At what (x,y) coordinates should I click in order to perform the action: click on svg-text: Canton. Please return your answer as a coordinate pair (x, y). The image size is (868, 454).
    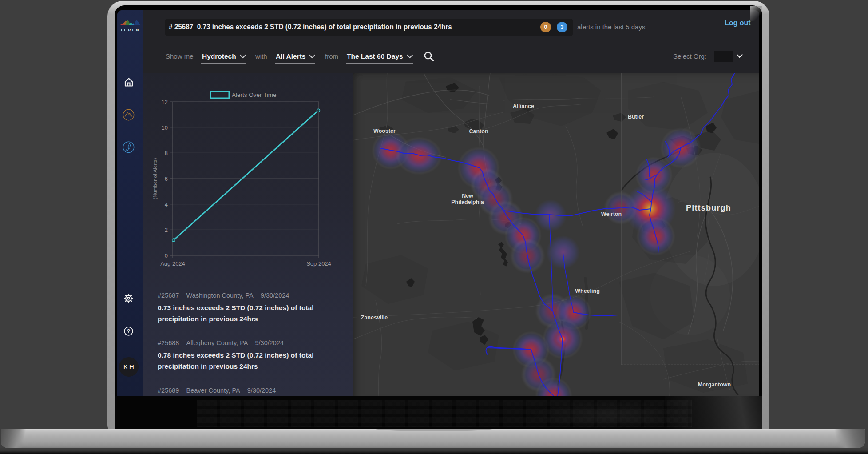
    Looking at the image, I should click on (479, 131).